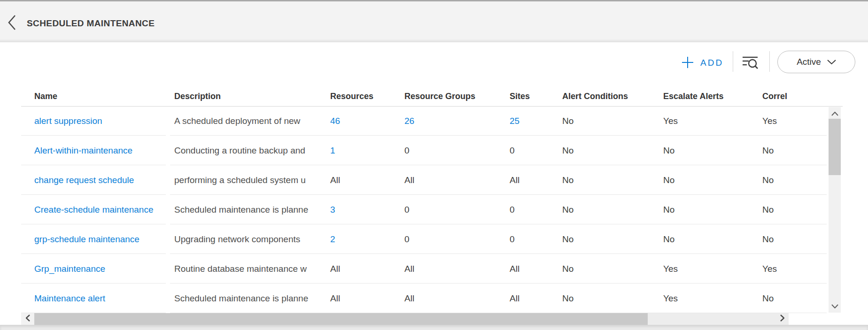 The height and width of the screenshot is (330, 868). Describe the element at coordinates (413, 180) in the screenshot. I see `table-row: change request schedule performing a sch…` at that location.